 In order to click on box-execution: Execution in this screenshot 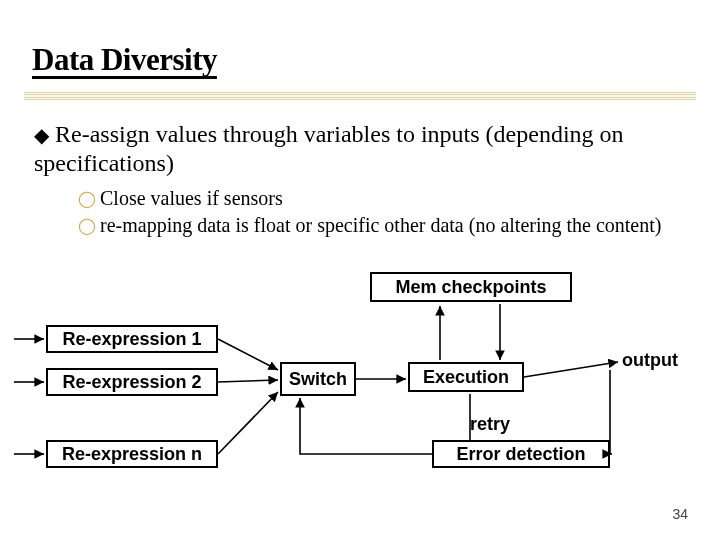, I will do `click(466, 377)`.